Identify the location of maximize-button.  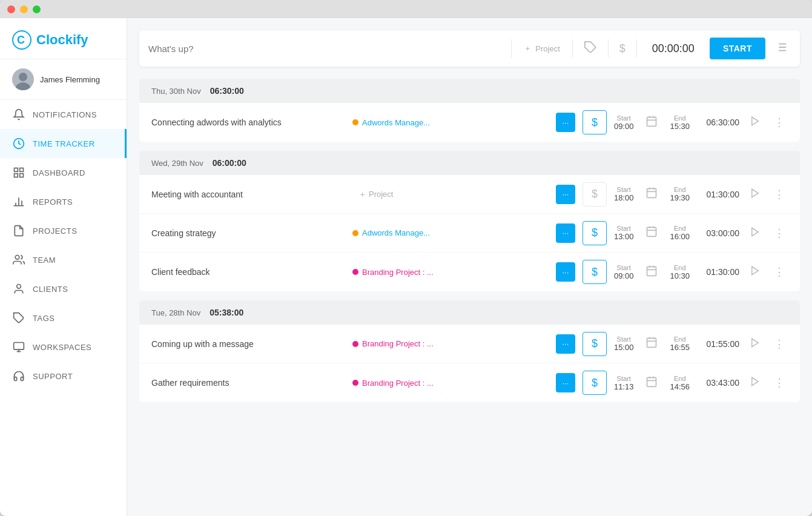
(36, 10).